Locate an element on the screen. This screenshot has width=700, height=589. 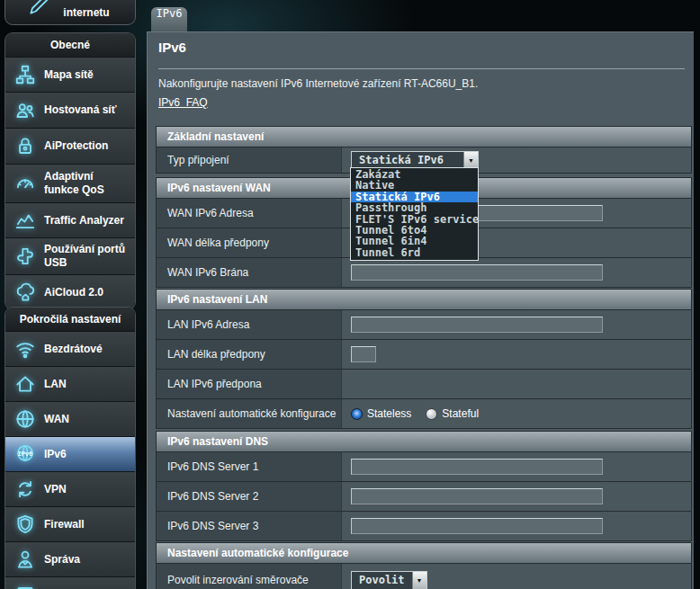
puzzle-icon is located at coordinates (25, 256).